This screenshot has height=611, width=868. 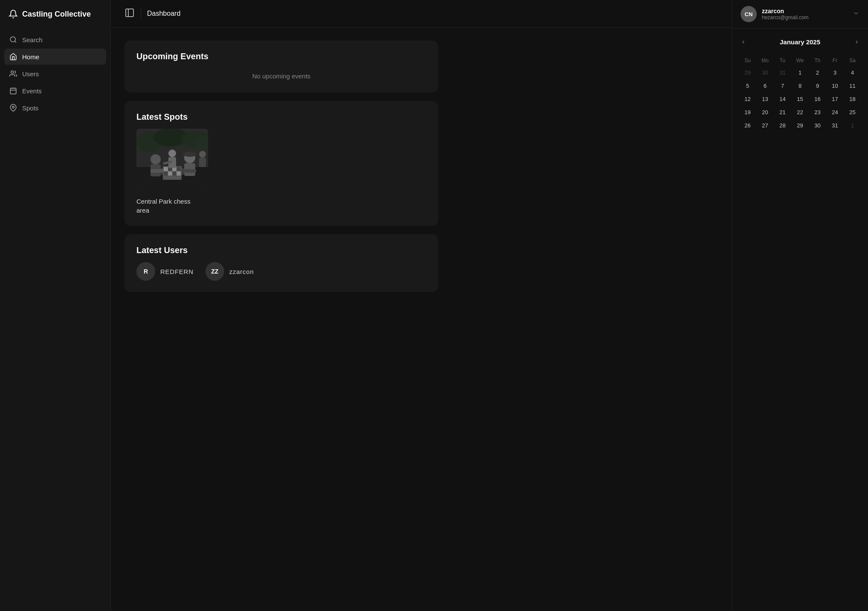 I want to click on sidebar-label-events: Events, so click(x=32, y=91).